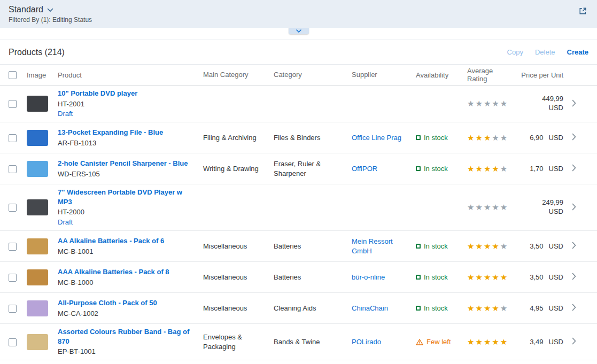 The width and height of the screenshot is (597, 364). What do you see at coordinates (367, 342) in the screenshot?
I see `supplier-link: POLirado` at bounding box center [367, 342].